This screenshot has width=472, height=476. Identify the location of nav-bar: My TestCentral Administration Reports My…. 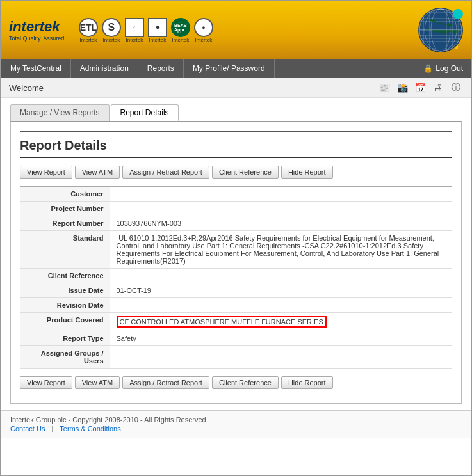
(236, 68).